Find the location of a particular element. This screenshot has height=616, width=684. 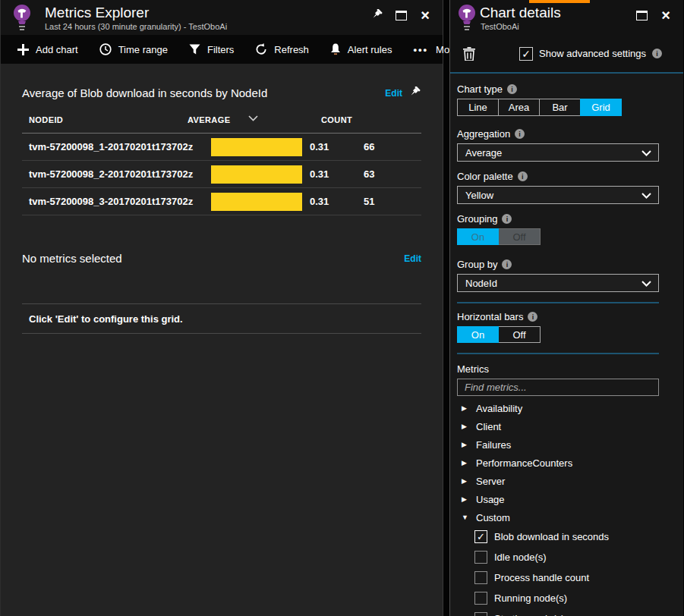

pin-blade-icon is located at coordinates (377, 15).